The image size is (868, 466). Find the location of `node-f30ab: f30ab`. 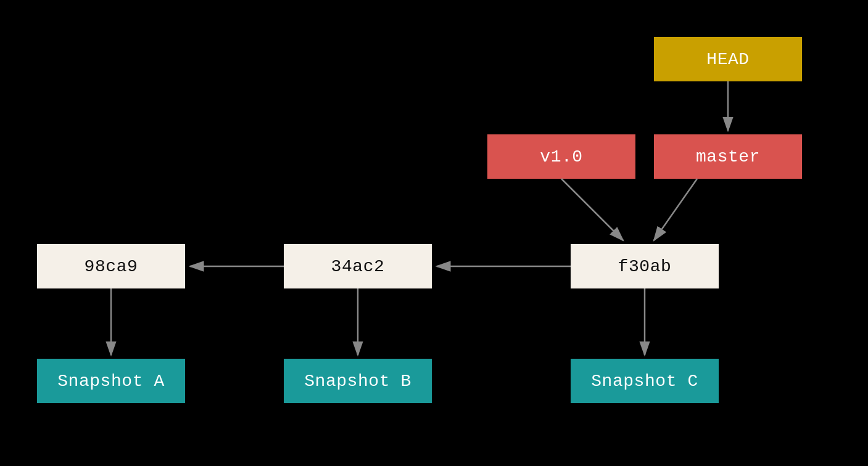

node-f30ab: f30ab is located at coordinates (645, 266).